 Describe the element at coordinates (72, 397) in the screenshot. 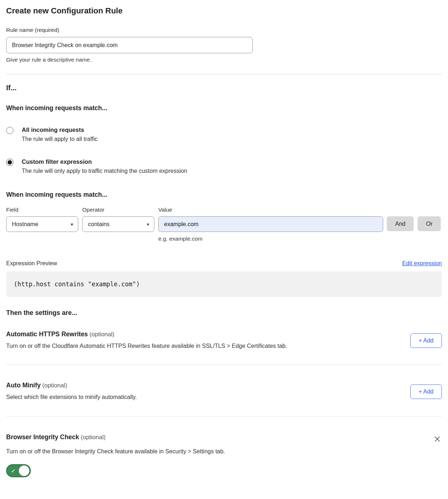

I see `setting-description: Select which file extensions to minify a…` at that location.